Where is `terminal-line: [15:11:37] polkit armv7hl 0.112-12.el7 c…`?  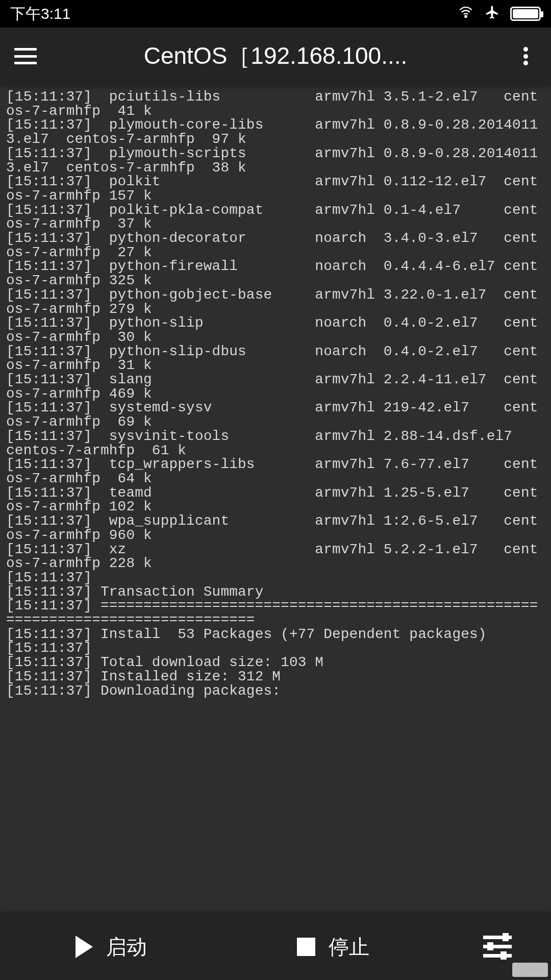
terminal-line: [15:11:37] polkit armv7hl 0.112-12.el7 c… is located at coordinates (276, 189).